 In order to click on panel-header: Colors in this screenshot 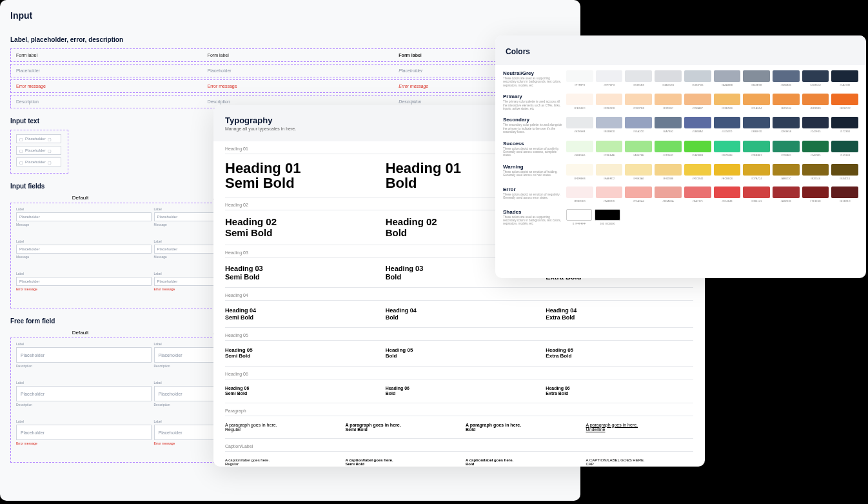, I will do `click(681, 50)`.